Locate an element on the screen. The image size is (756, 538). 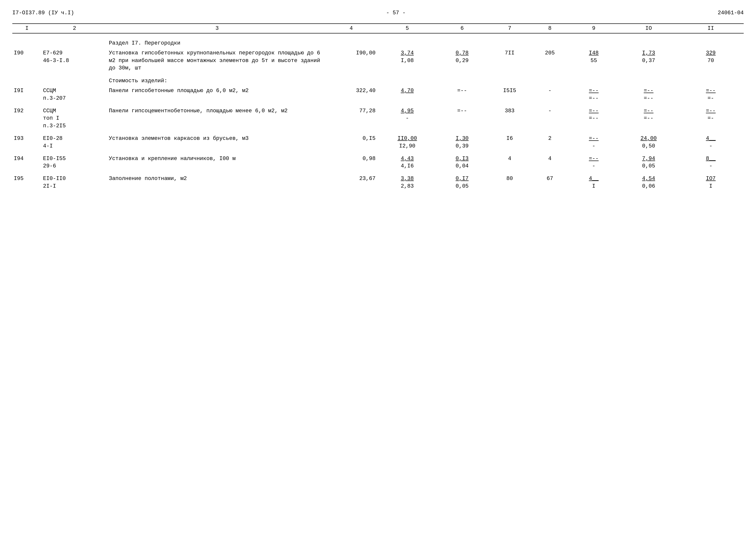
row-col4-i91: 322,40 is located at coordinates (352, 95).